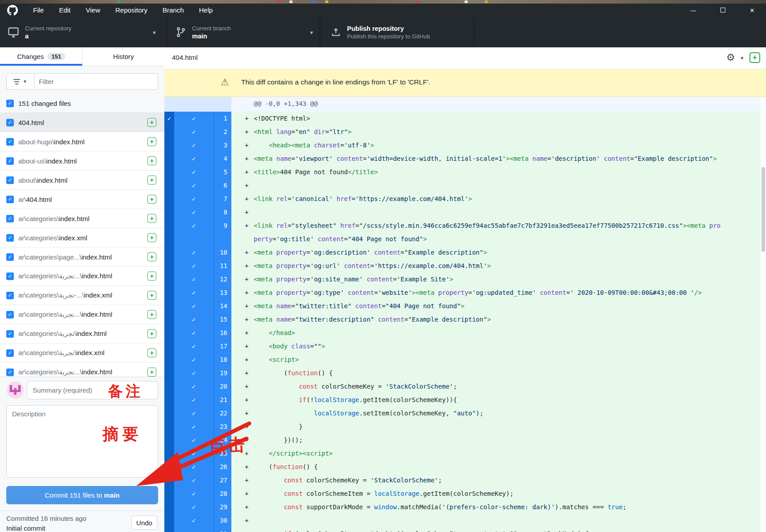 The image size is (766, 532). What do you see at coordinates (82, 122) in the screenshot?
I see `file-row: ✓404.html+` at bounding box center [82, 122].